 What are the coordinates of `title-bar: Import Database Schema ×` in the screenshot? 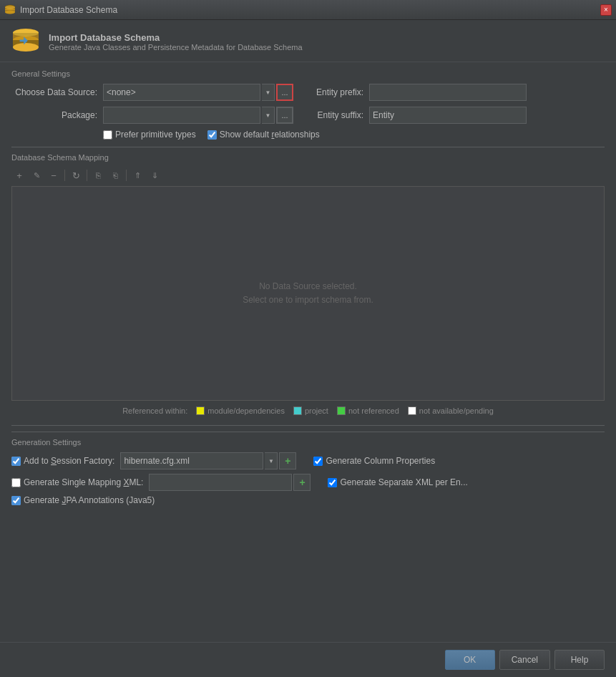 It's located at (308, 10).